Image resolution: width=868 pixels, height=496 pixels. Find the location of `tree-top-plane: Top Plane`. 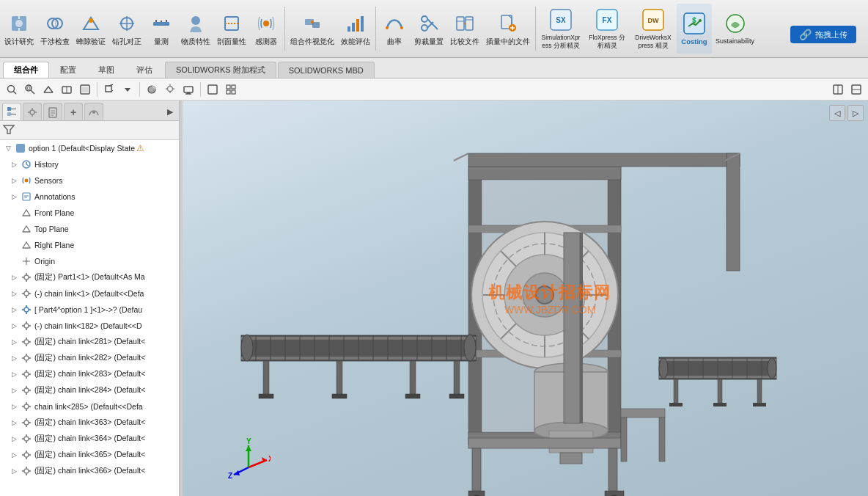

tree-top-plane: Top Plane is located at coordinates (89, 229).